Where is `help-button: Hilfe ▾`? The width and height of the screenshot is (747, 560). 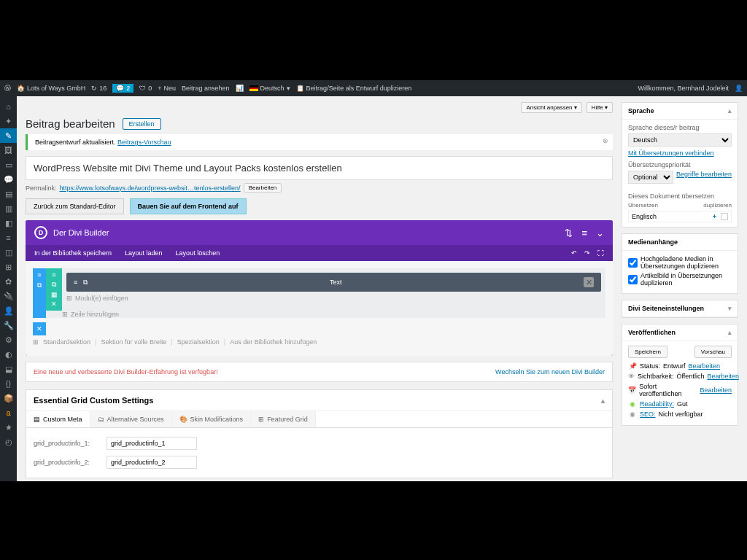 help-button: Hilfe ▾ is located at coordinates (600, 108).